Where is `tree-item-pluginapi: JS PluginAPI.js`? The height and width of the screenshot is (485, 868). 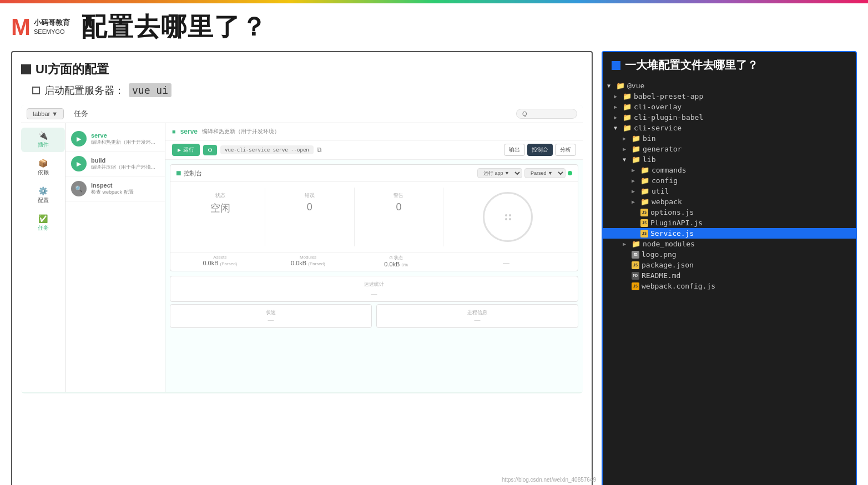 tree-item-pluginapi: JS PluginAPI.js is located at coordinates (729, 223).